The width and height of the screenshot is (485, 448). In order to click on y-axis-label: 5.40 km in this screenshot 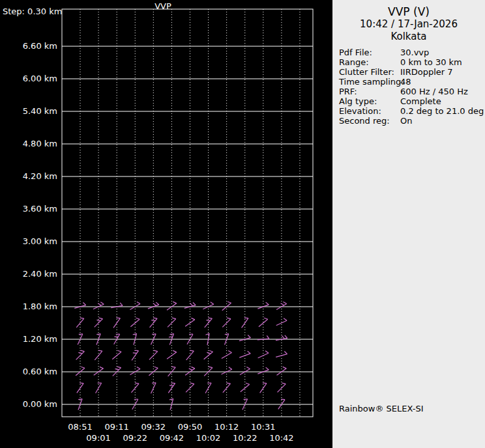, I will do `click(29, 111)`.